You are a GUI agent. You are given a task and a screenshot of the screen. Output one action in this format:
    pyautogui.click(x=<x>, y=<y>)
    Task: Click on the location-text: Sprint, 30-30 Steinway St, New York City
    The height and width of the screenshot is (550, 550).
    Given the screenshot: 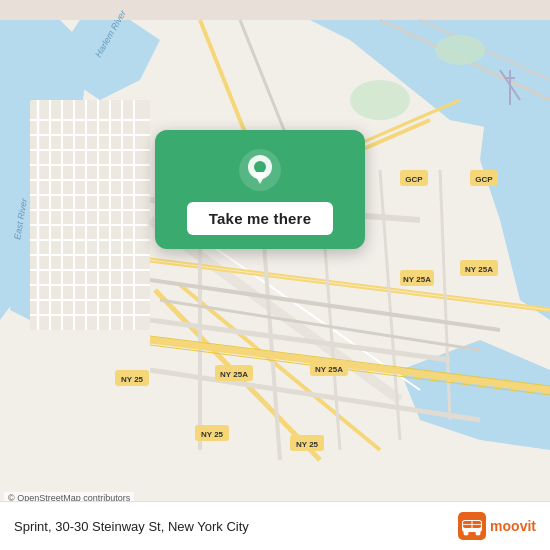 What is the action you would take?
    pyautogui.click(x=132, y=526)
    